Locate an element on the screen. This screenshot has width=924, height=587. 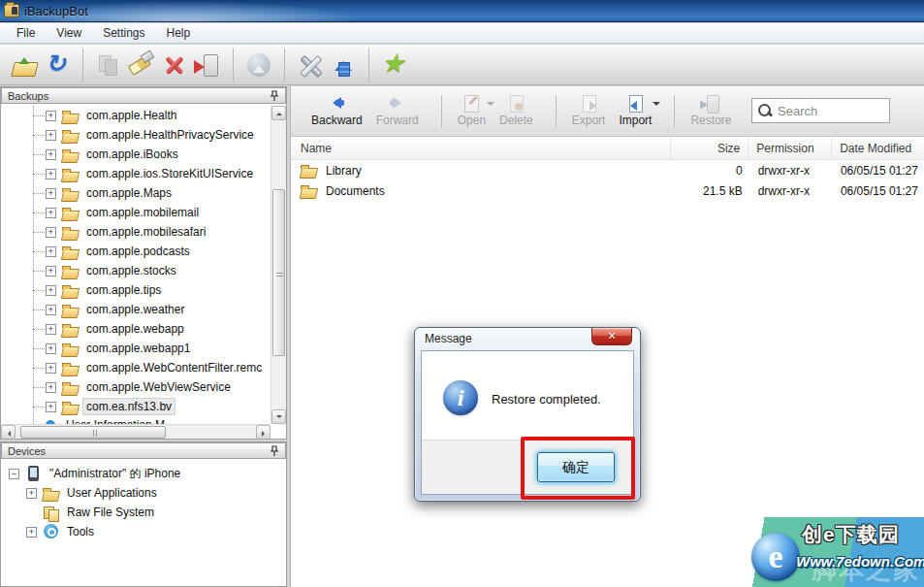
scroll-up-button is located at coordinates (279, 113).